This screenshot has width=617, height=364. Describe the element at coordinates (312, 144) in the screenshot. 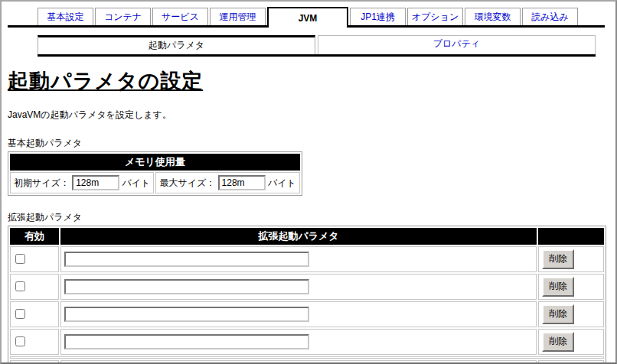

I see `basic-section-label: 基本起動パラメタ` at that location.